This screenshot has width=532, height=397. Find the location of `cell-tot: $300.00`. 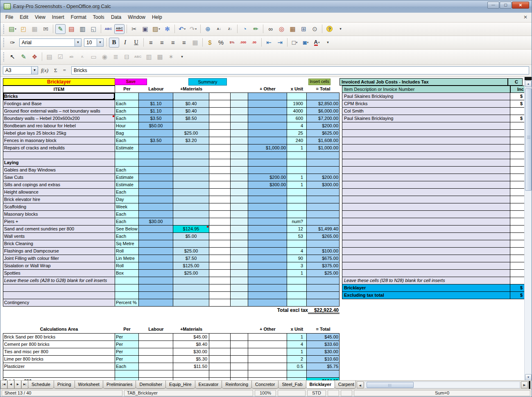

cell-tot: $300.00 is located at coordinates (323, 185).